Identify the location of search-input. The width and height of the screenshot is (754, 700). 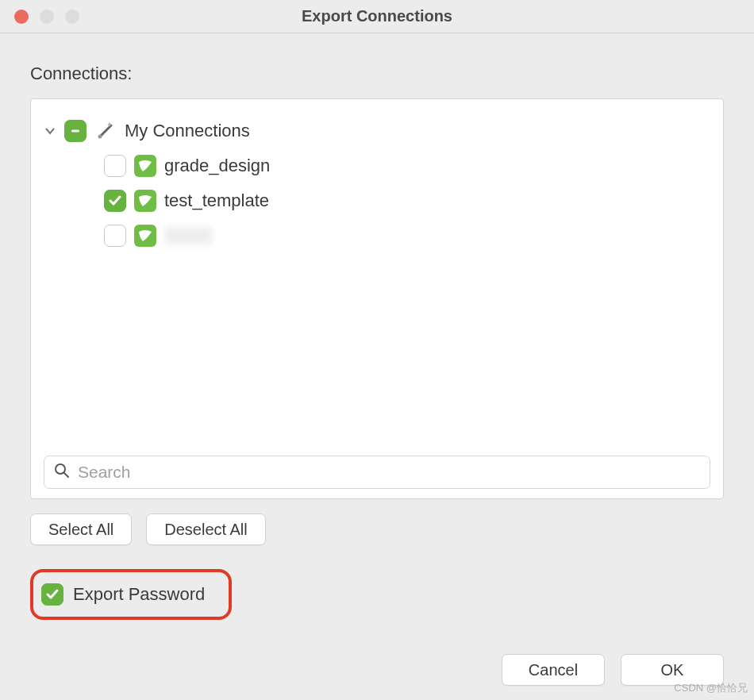
(389, 472).